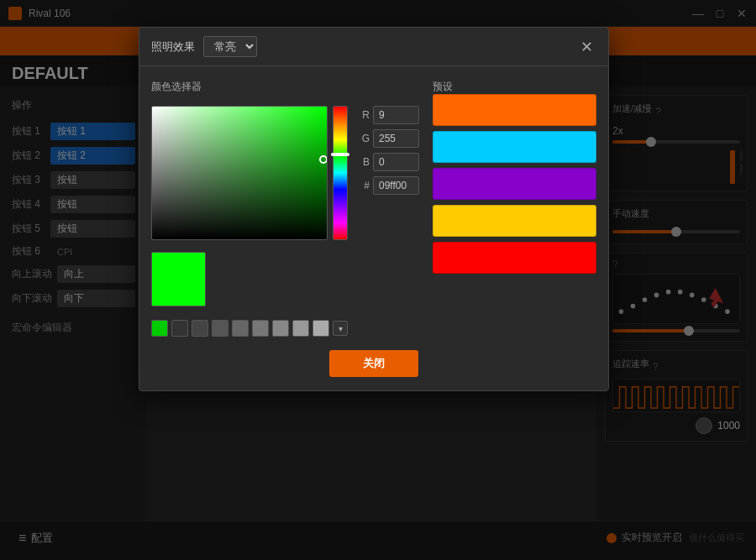 Image resolution: width=756 pixels, height=560 pixels. I want to click on color-gradient-box, so click(239, 173).